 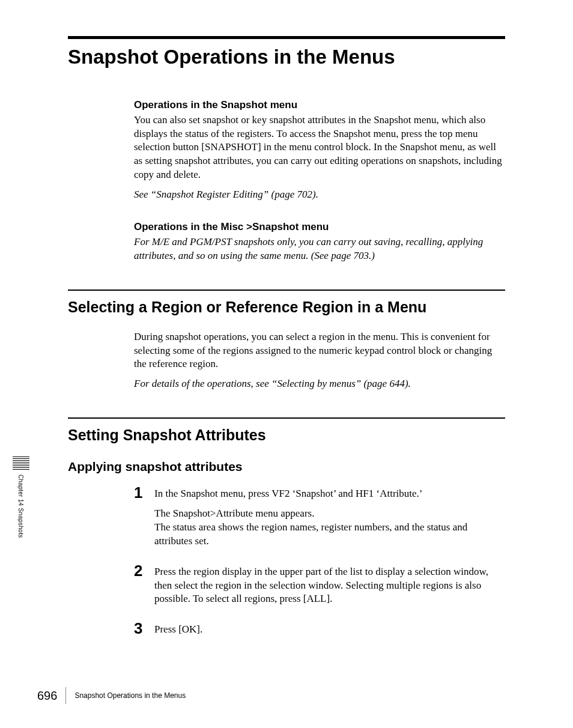 What do you see at coordinates (320, 227) in the screenshot?
I see `ops-misc-heading: Operations in the Misc >Snapshot menu` at bounding box center [320, 227].